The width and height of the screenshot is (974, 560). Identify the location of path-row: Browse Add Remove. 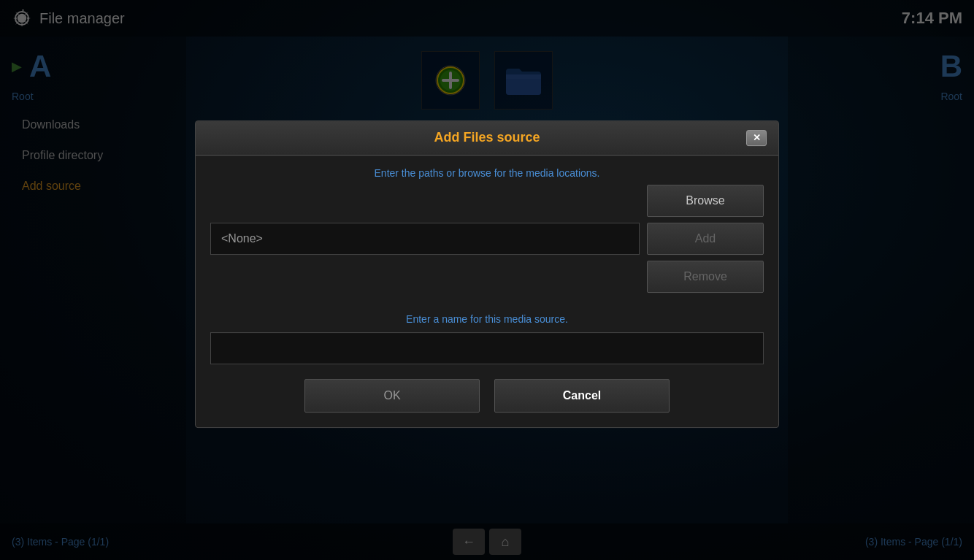
(487, 239).